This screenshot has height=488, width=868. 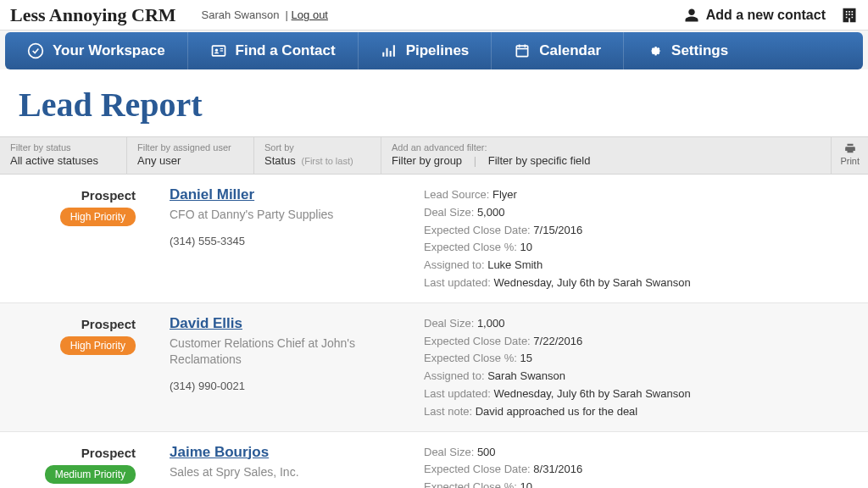 What do you see at coordinates (190, 147) in the screenshot?
I see `filter-assigned-label: Filter by assigned user` at bounding box center [190, 147].